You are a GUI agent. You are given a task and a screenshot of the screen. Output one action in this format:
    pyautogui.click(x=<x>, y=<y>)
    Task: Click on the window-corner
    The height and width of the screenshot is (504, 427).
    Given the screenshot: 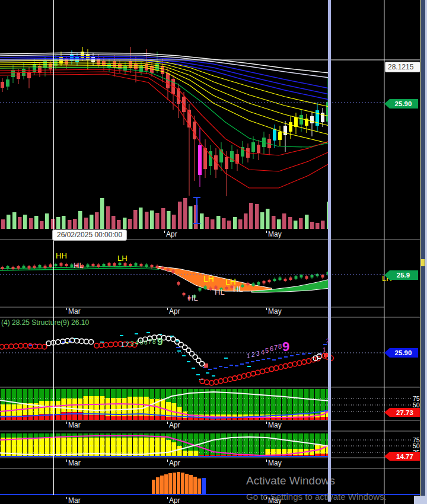 What is the action you would take?
    pyautogui.click(x=420, y=500)
    